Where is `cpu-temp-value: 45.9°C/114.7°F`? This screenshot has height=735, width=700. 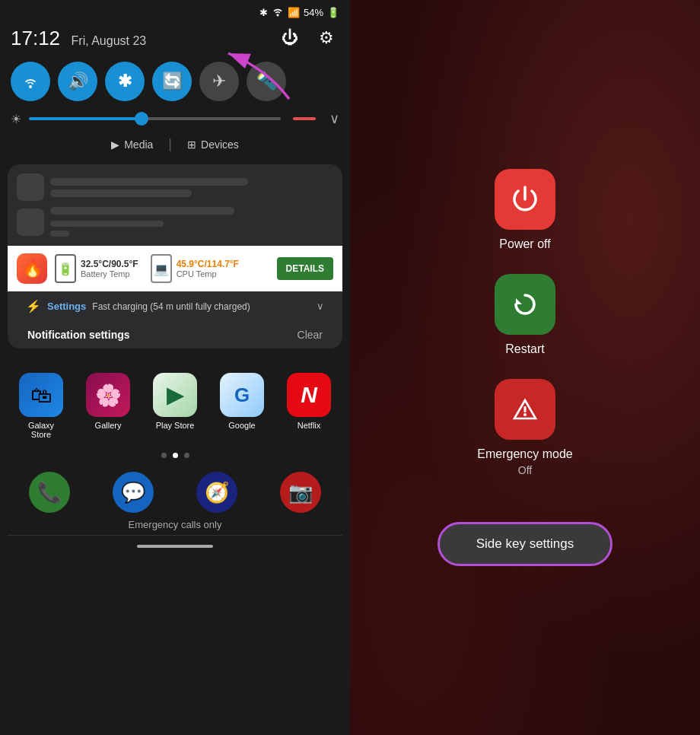 cpu-temp-value: 45.9°C/114.7°F is located at coordinates (208, 264).